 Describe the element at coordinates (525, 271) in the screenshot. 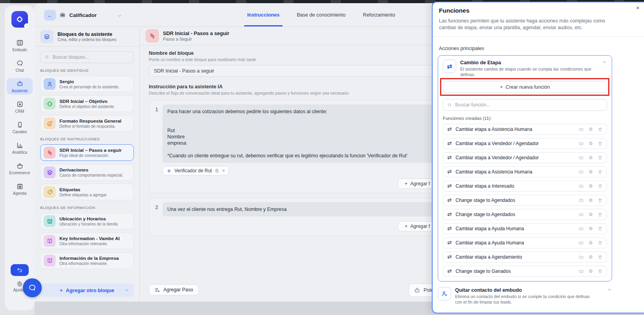

I see `function-row: ⇄ Change stage to Ganados ⚙` at that location.